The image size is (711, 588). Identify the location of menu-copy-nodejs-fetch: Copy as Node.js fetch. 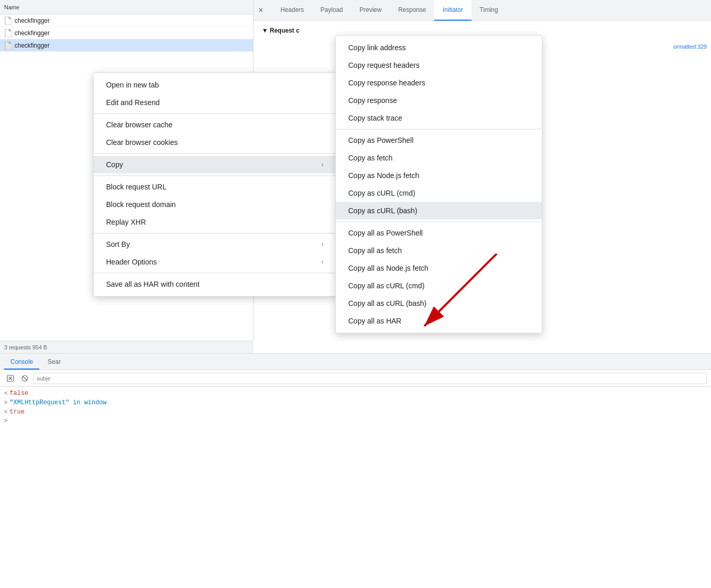
(439, 175).